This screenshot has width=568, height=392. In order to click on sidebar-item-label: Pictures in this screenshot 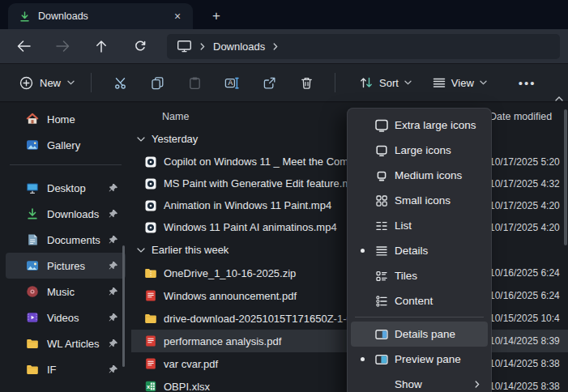, I will do `click(74, 266)`.